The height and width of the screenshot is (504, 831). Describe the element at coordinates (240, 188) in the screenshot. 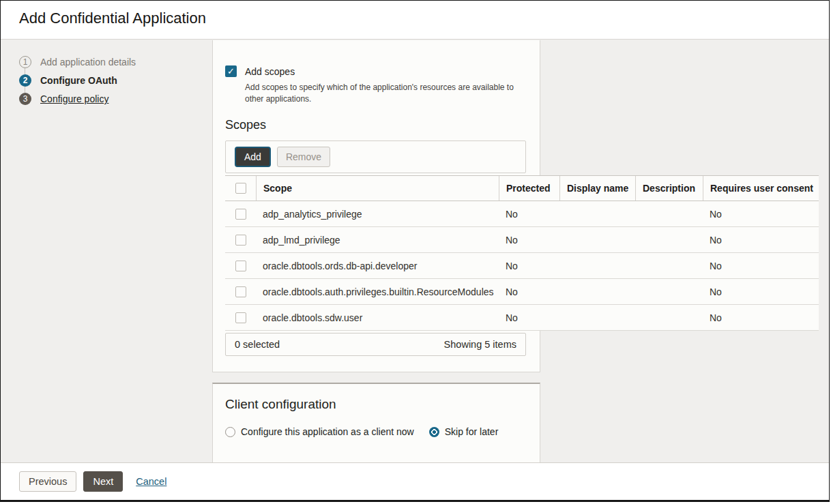

I see `select-all-cell` at that location.